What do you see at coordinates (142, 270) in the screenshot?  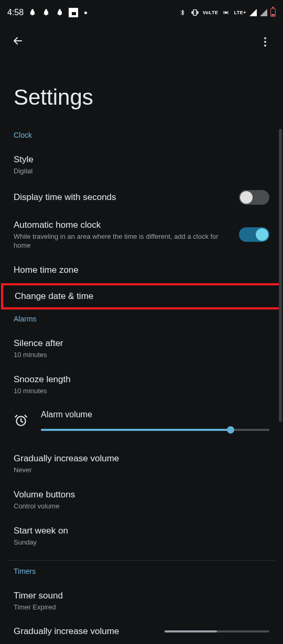 I see `setting-home-time-zone: Home time zone` at bounding box center [142, 270].